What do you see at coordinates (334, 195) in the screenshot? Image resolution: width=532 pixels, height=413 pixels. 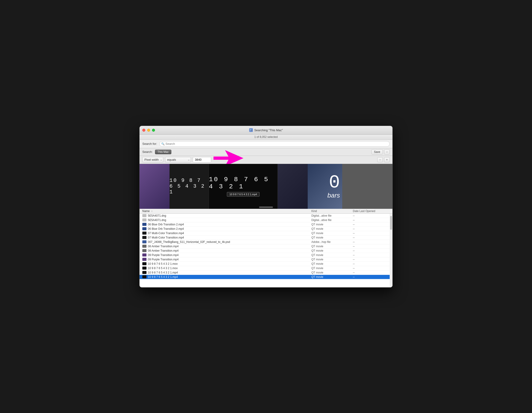 I see `bars-text: bars` at bounding box center [334, 195].